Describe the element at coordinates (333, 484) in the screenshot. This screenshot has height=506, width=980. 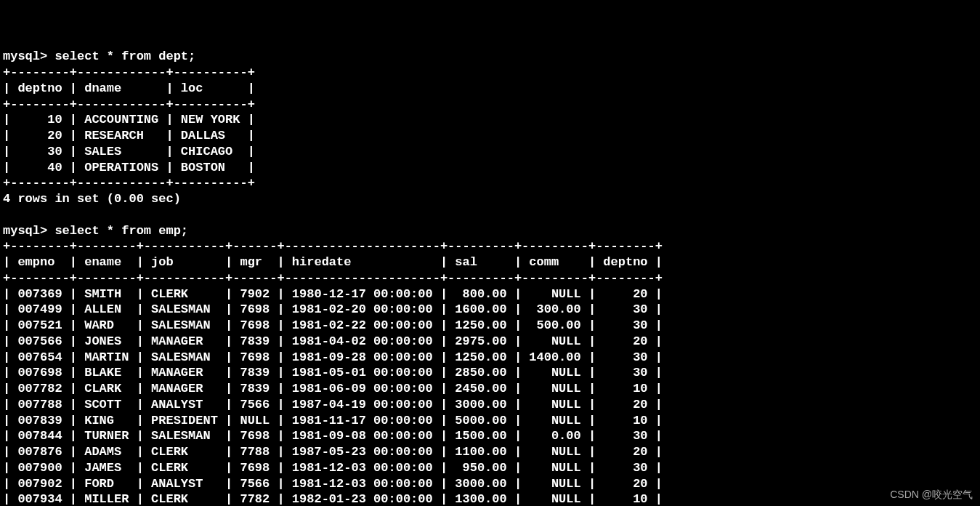
I see `table-row: | 007902 | FORD | ANALYST | 7566 | 1981-…` at that location.